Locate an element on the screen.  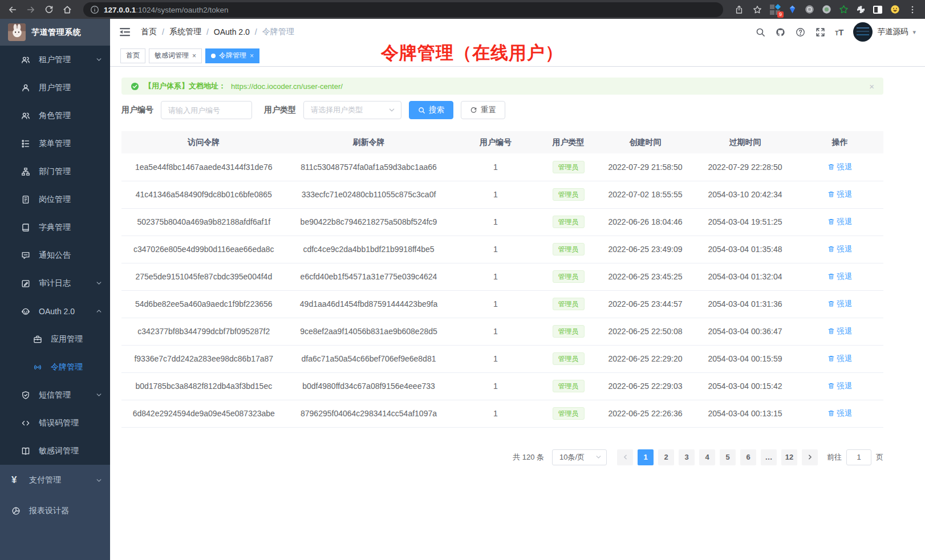
bookmark-star-icon is located at coordinates (757, 10).